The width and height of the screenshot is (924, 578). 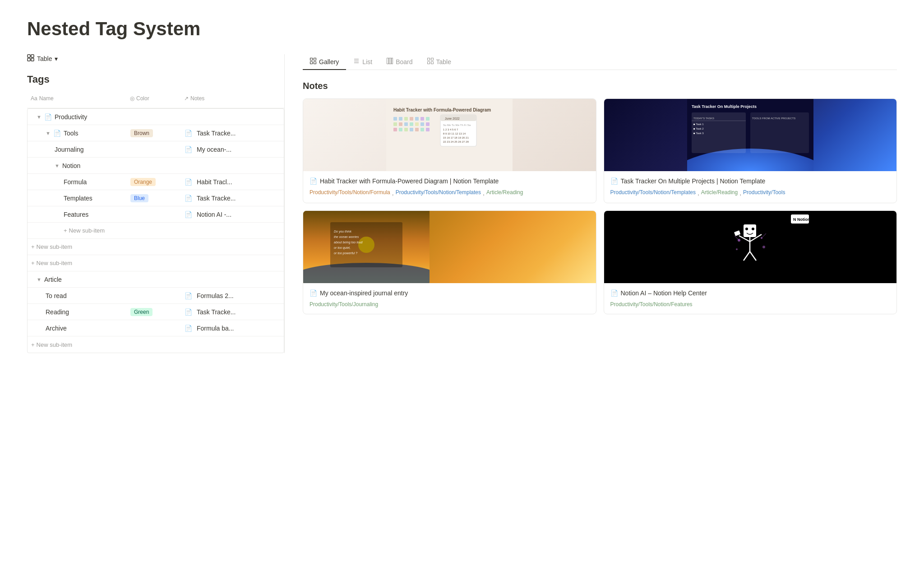 What do you see at coordinates (751, 247) in the screenshot?
I see `card-image: N Notion` at bounding box center [751, 247].